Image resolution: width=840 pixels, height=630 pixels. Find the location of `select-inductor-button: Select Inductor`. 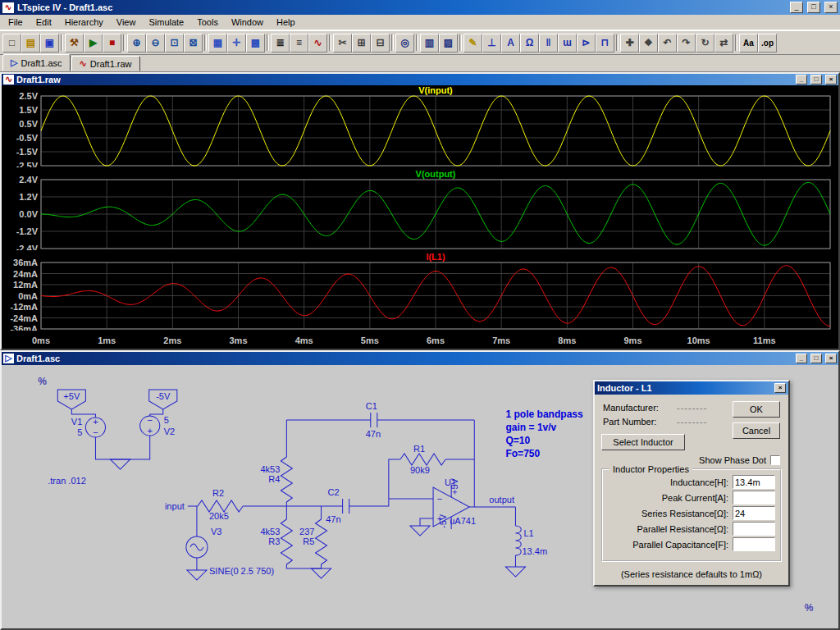

select-inductor-button: Select Inductor is located at coordinates (643, 442).